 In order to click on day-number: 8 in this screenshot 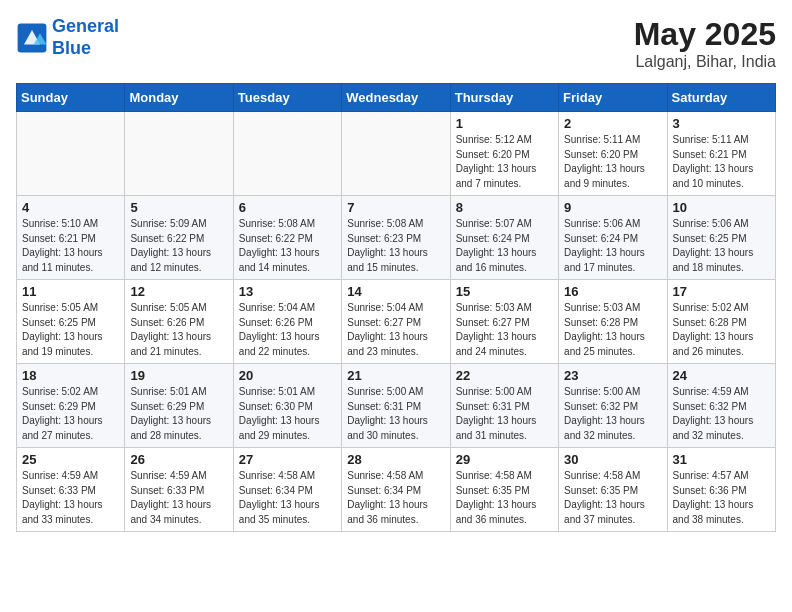, I will do `click(504, 208)`.